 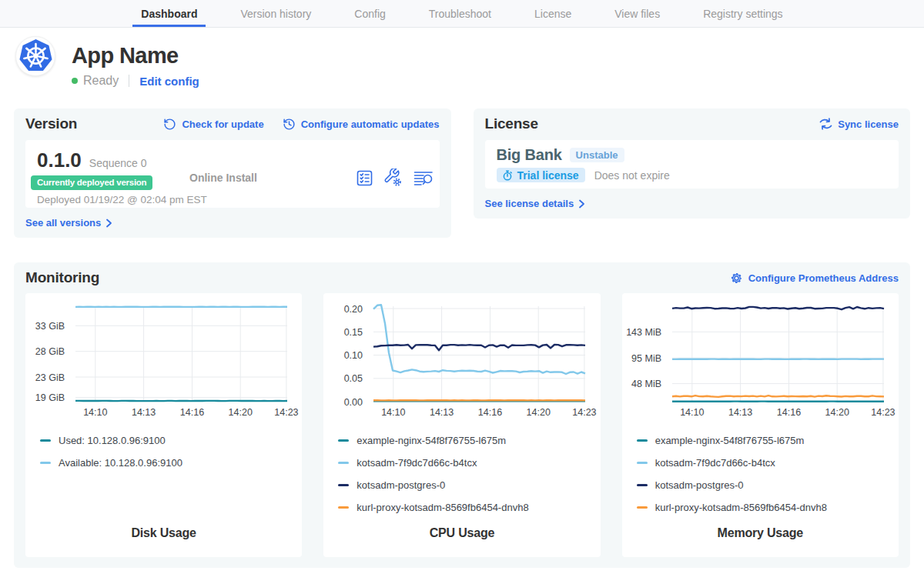 I want to click on check-for-update-button: Check for update, so click(x=213, y=125).